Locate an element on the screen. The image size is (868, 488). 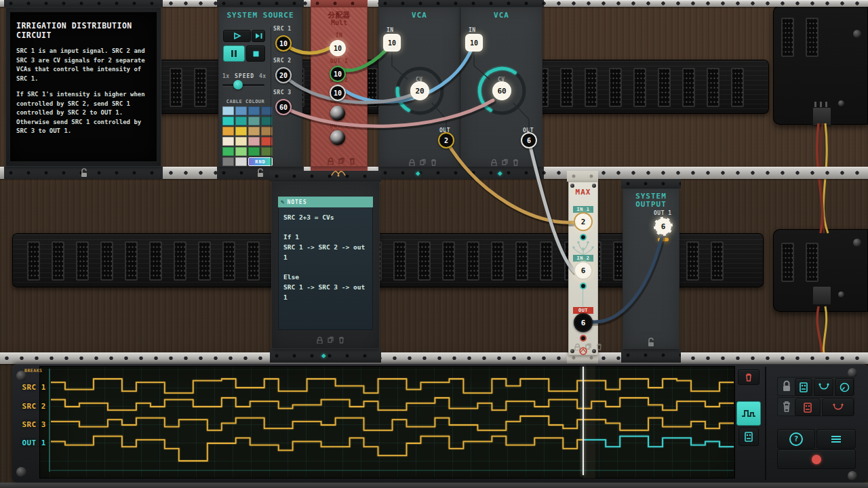
scope-view-button is located at coordinates (749, 413).